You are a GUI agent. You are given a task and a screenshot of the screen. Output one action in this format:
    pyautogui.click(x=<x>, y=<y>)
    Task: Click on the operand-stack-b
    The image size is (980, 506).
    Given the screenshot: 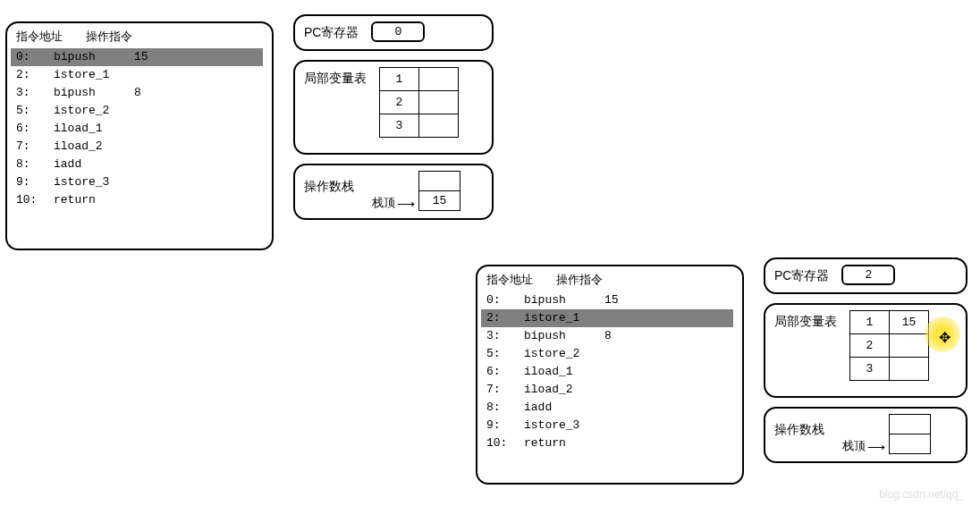 What is the action you would take?
    pyautogui.click(x=910, y=434)
    